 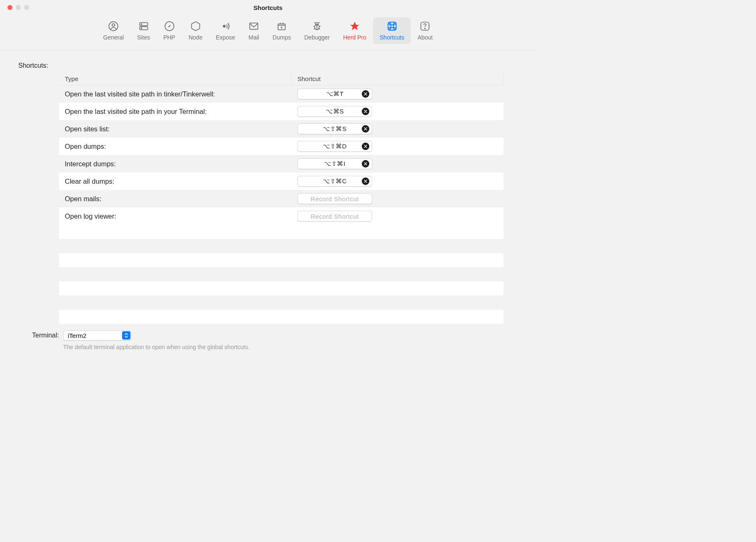 I want to click on terminal-setting: Terminal: iTerm2, so click(x=271, y=335).